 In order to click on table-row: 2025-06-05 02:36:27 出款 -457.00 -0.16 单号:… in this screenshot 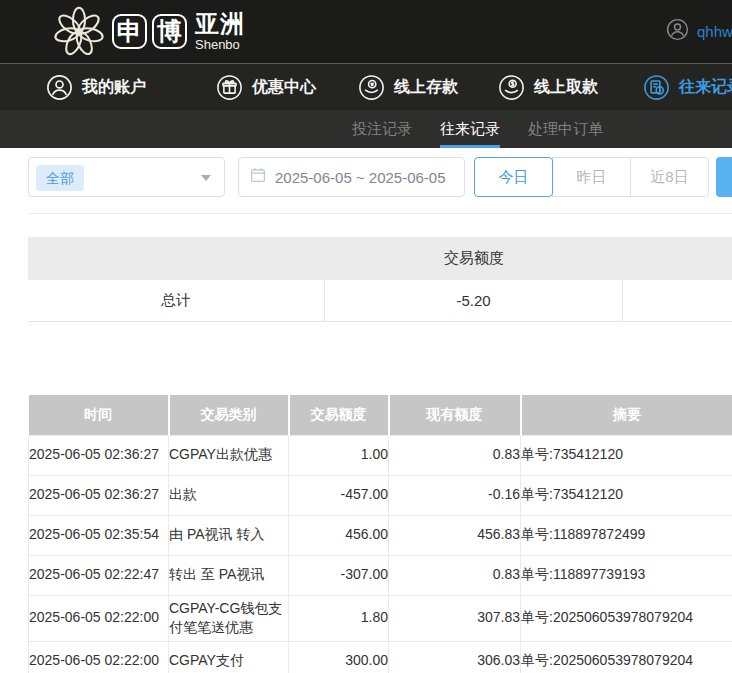, I will do `click(380, 495)`.